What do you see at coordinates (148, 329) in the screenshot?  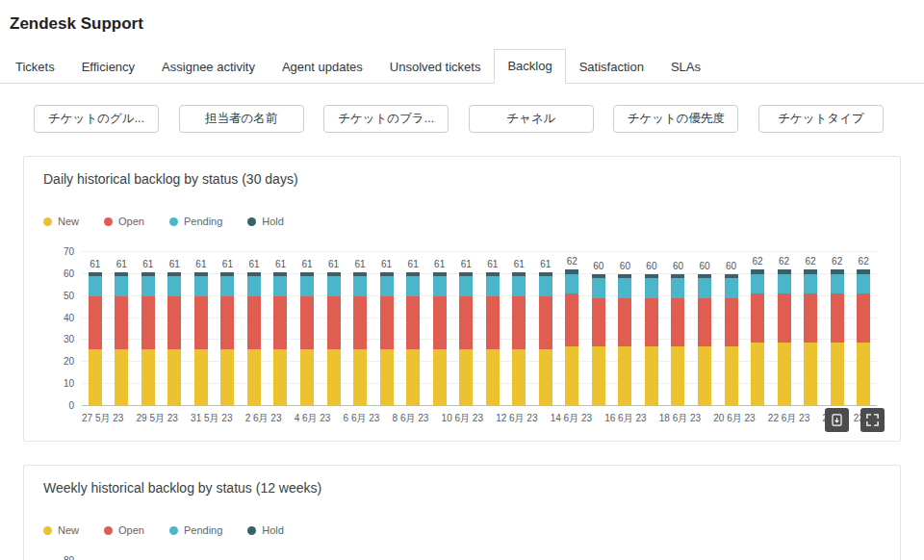 I see `bar-29-5-23: 61` at bounding box center [148, 329].